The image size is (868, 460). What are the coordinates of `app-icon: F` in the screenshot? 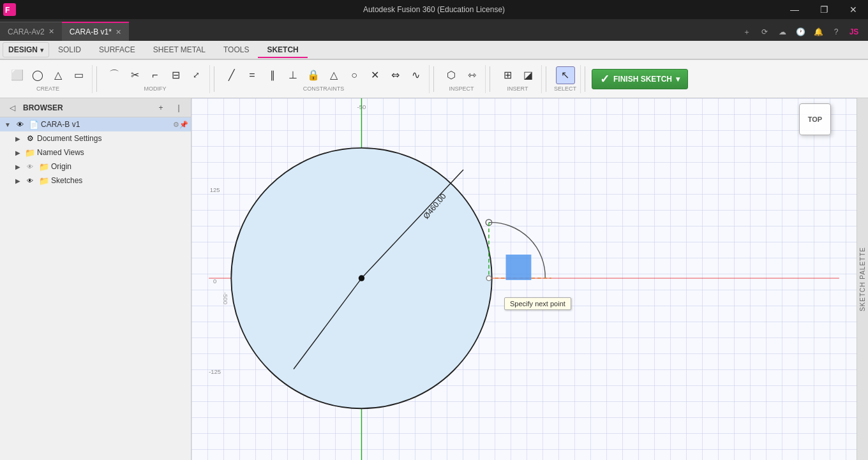 It's located at (10, 10).